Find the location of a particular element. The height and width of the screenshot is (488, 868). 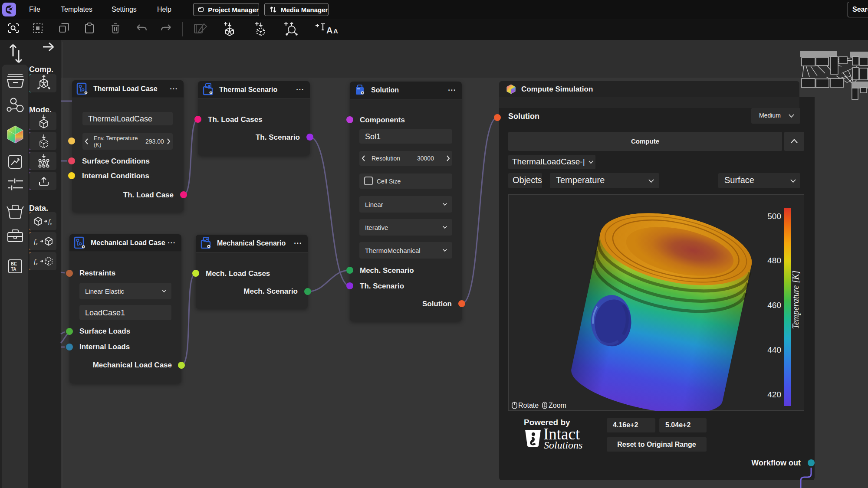

svg-text: 420 is located at coordinates (774, 395).